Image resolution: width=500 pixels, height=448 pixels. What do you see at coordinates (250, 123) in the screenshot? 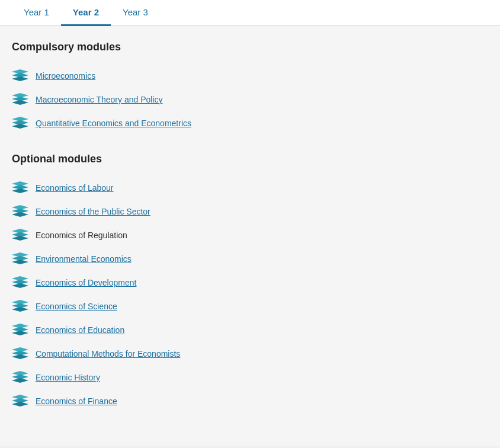
I see `list-item: Quantitative Economics and Econometrics` at bounding box center [250, 123].